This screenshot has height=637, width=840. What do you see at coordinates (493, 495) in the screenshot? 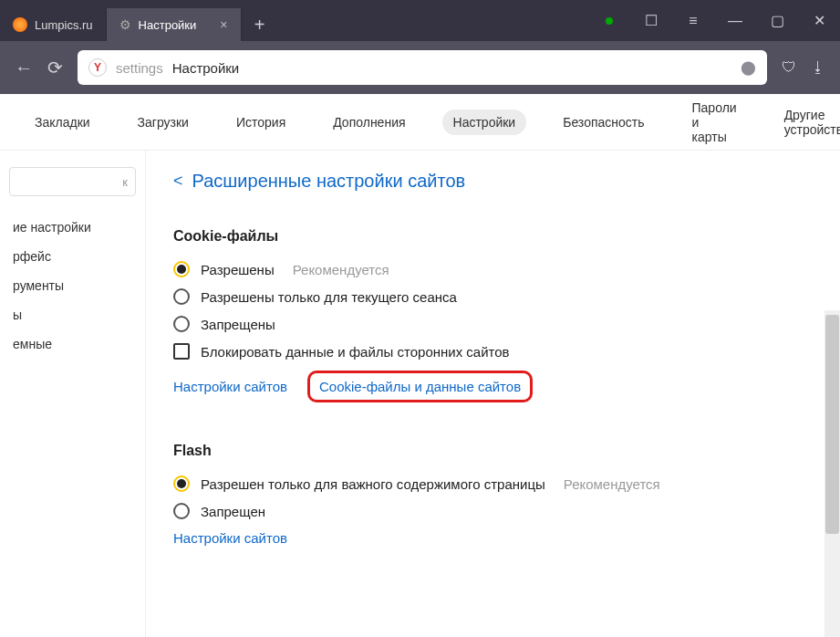
I see `section-flash: Flash Разрешен только для важного содерж…` at bounding box center [493, 495].